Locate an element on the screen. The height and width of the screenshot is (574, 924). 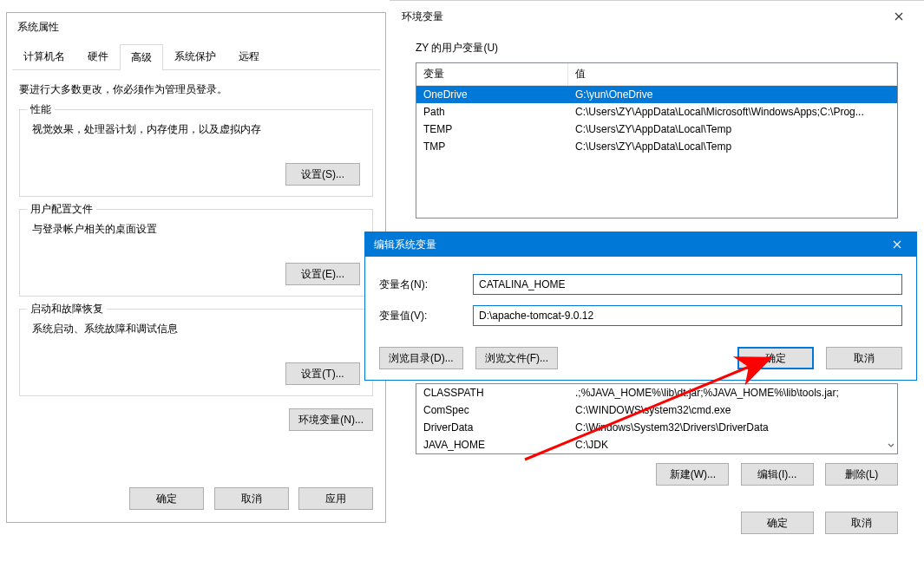
envwin-titlebar: 环境变量 is located at coordinates (657, 17).